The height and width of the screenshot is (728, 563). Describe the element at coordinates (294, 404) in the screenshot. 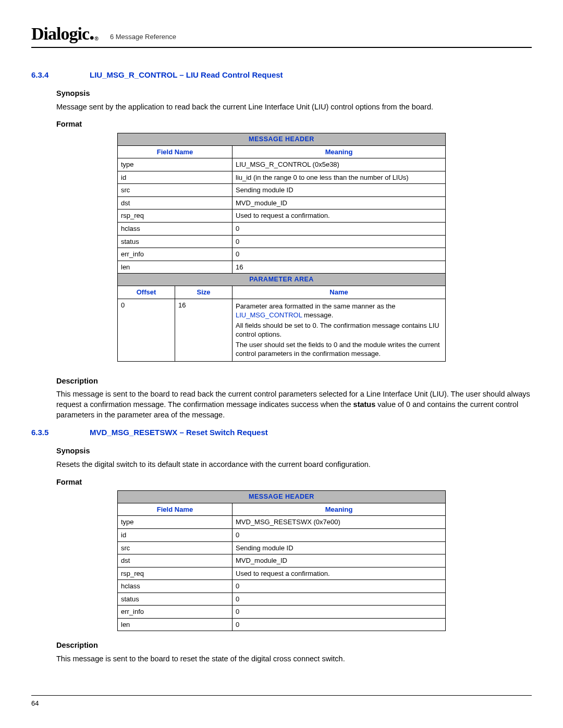

I see `description-text: This message is sent to the board to rea…` at that location.